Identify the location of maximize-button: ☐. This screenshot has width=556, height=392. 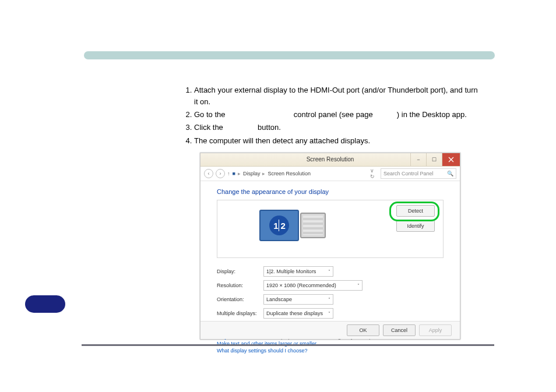
(434, 160).